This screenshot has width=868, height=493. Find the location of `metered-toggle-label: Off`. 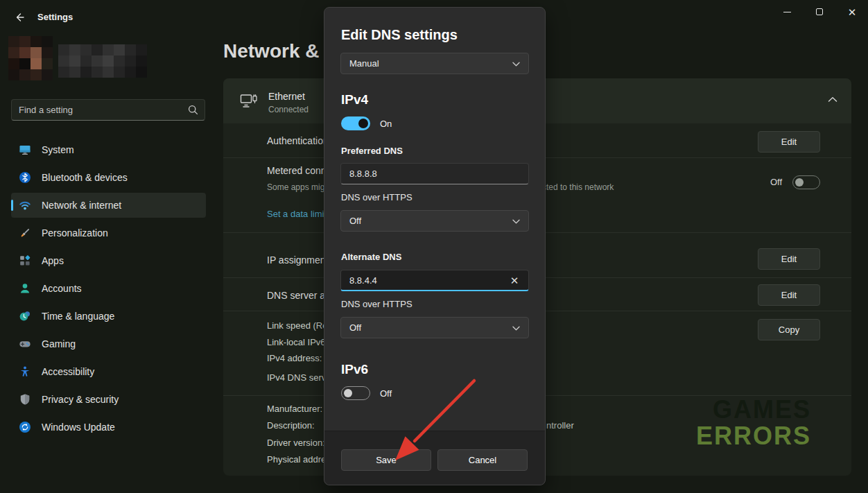

metered-toggle-label: Off is located at coordinates (776, 182).